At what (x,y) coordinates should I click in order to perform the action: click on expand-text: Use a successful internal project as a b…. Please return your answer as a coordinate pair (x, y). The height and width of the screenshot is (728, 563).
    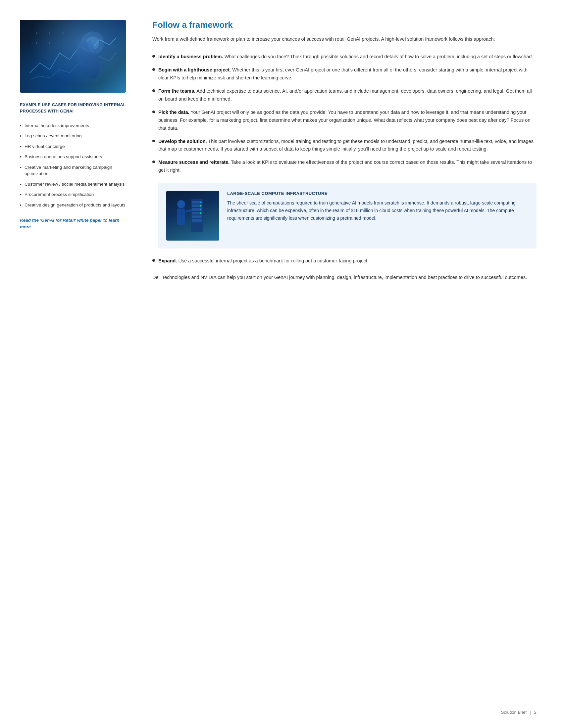
    Looking at the image, I should click on (273, 261).